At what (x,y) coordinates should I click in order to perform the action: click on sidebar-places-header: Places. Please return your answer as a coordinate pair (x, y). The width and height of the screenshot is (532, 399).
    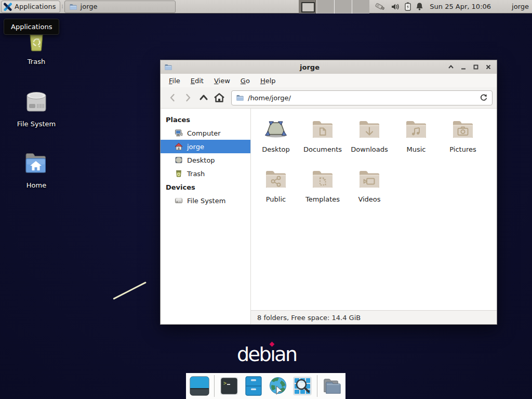
    Looking at the image, I should click on (206, 119).